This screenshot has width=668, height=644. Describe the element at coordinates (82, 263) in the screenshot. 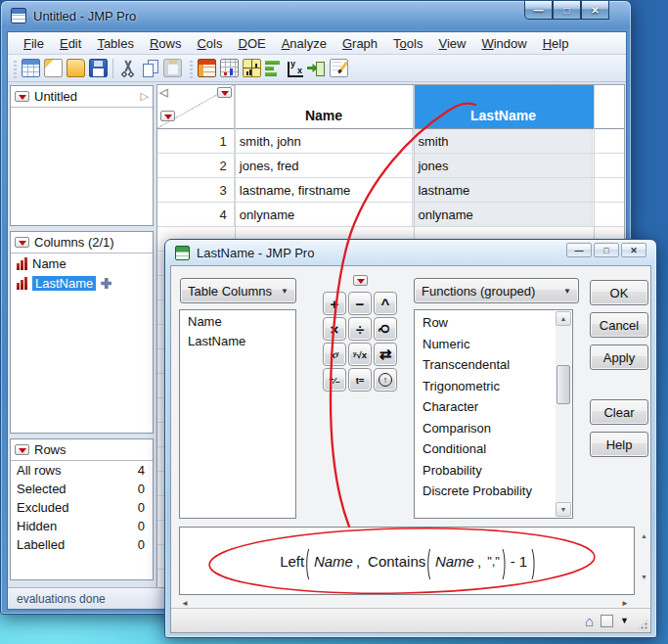

I see `column-item-name: Name` at that location.